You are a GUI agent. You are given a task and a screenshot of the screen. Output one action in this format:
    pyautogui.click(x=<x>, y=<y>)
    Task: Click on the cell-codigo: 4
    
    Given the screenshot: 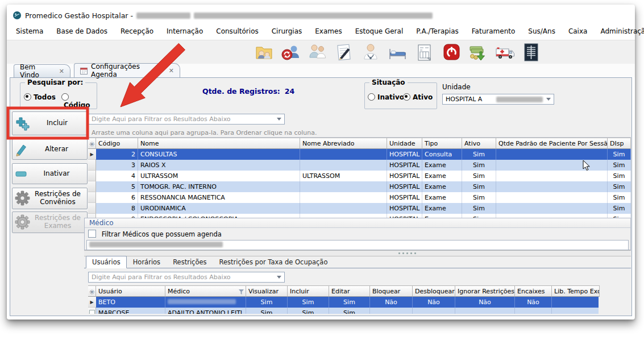 What is the action you would take?
    pyautogui.click(x=117, y=176)
    